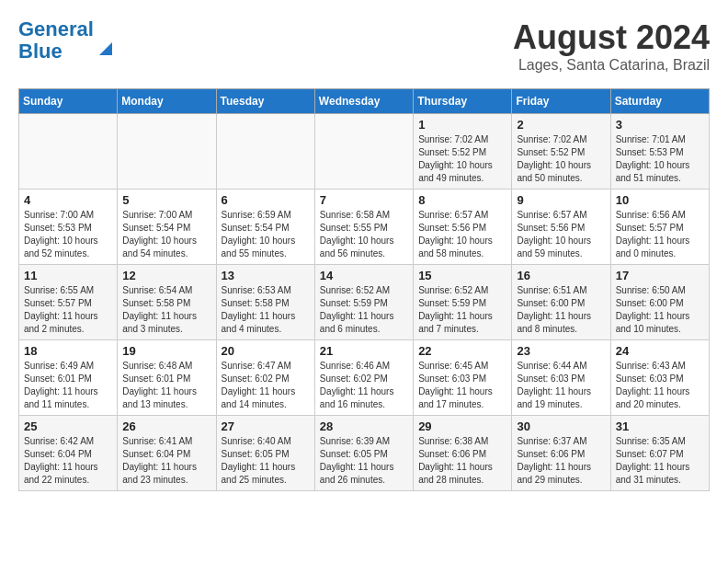 The width and height of the screenshot is (728, 563). Describe the element at coordinates (462, 125) in the screenshot. I see `day-number: 1` at that location.